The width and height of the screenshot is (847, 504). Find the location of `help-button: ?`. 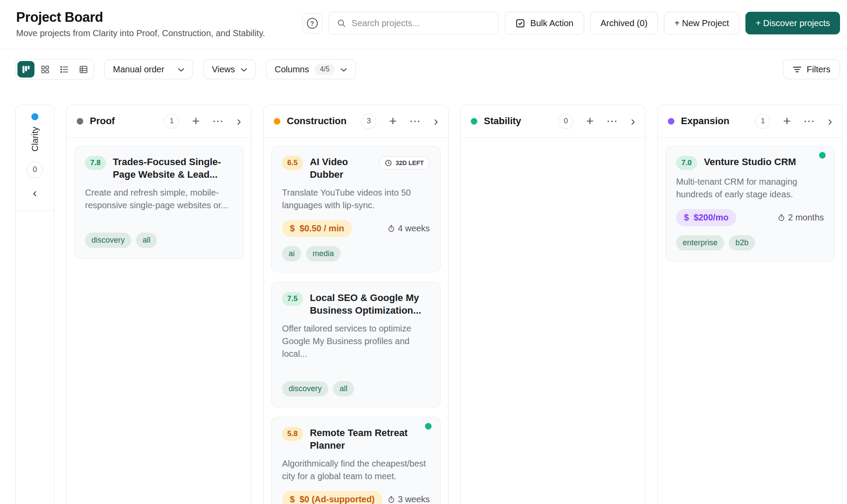

help-button: ? is located at coordinates (312, 24).